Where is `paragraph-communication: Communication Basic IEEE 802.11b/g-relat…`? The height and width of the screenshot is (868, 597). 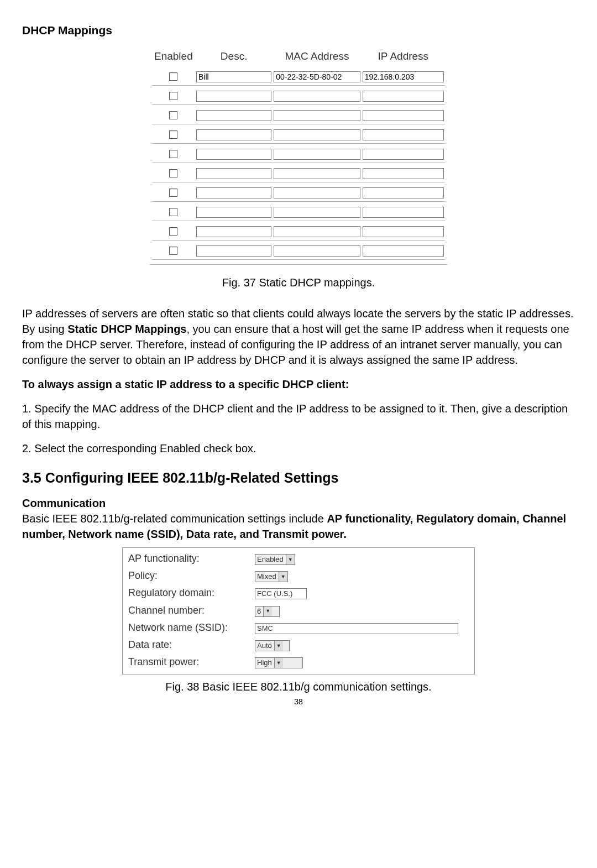 paragraph-communication: Communication Basic IEEE 802.11b/g-relat… is located at coordinates (298, 519).